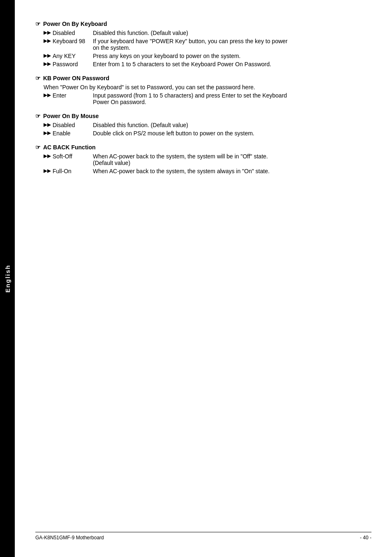 This screenshot has height=557, width=392. What do you see at coordinates (68, 171) in the screenshot?
I see `option-key-full-on: ▶▶ Full-On` at bounding box center [68, 171].